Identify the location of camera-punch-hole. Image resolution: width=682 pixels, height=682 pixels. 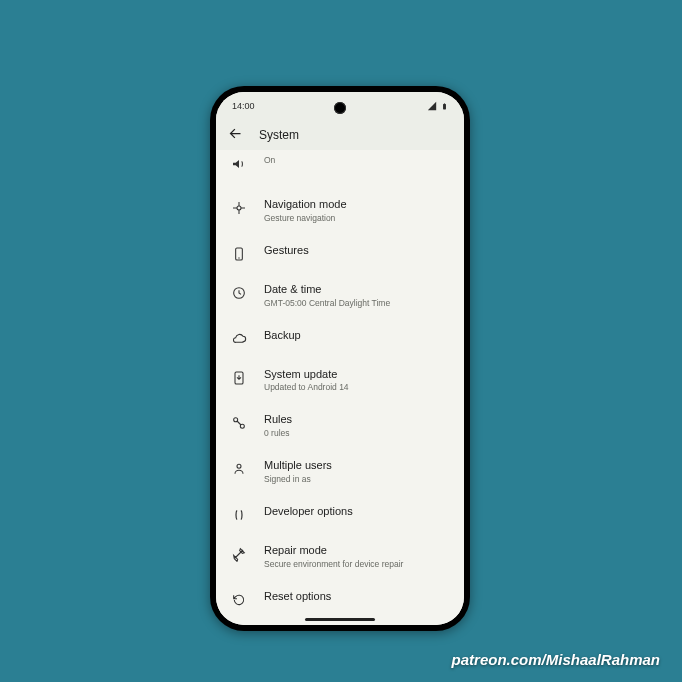
(340, 108).